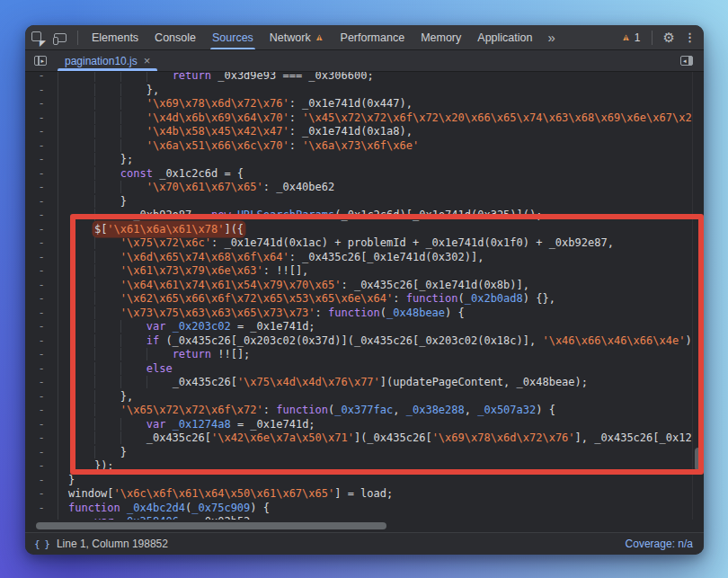 The width and height of the screenshot is (728, 578). Describe the element at coordinates (551, 38) in the screenshot. I see `more-panels-icon: »` at that location.